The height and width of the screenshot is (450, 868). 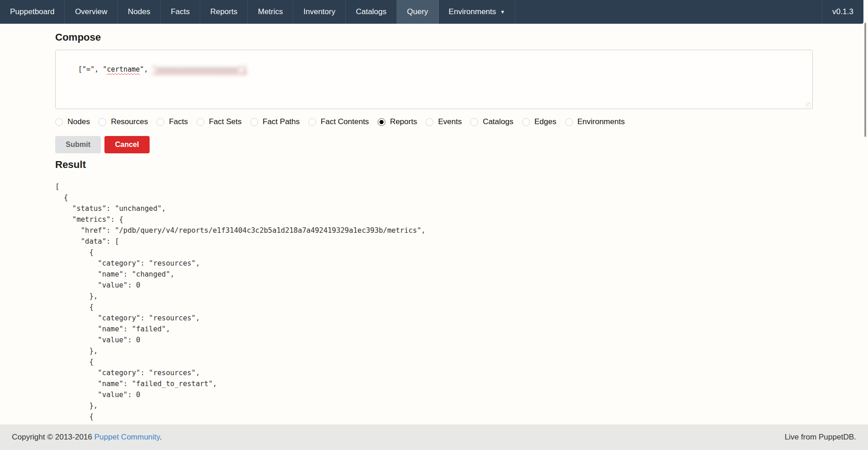 What do you see at coordinates (418, 12) in the screenshot?
I see `nav-item-query: Query` at bounding box center [418, 12].